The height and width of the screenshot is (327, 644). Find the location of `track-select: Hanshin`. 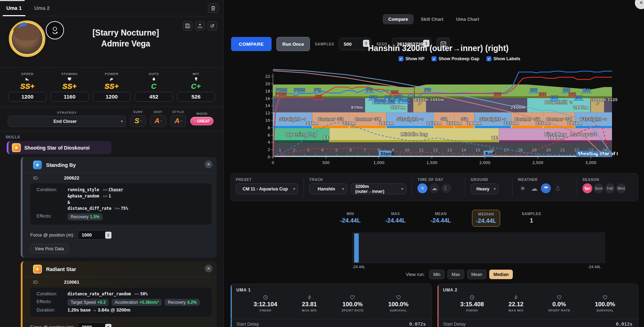

track-select: Hanshin is located at coordinates (328, 189).